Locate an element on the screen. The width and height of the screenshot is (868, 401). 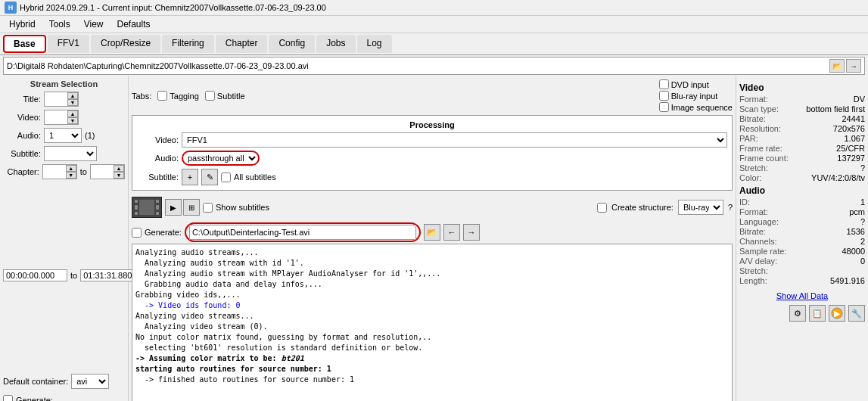
bluray-input-text: Blu-ray input is located at coordinates (695, 96).